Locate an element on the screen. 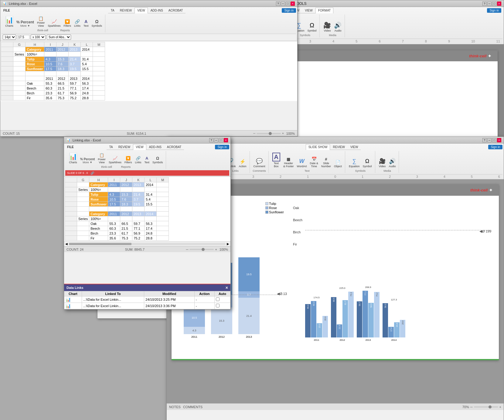  excel-help-front: ? is located at coordinates (211, 140).